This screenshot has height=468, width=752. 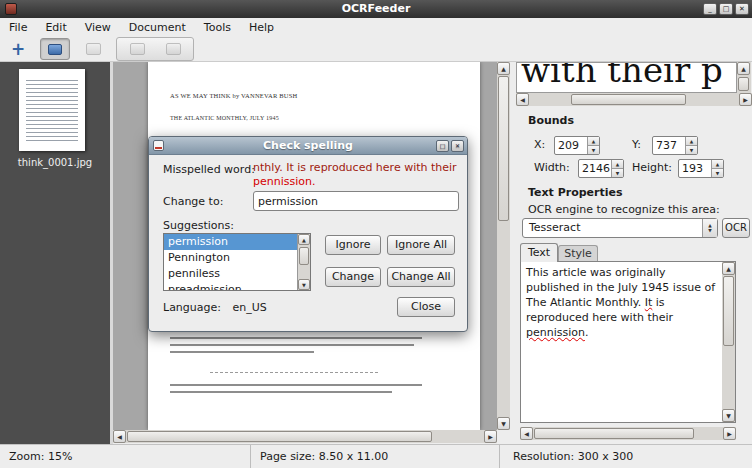 I want to click on text-part: This article was originally published in…, so click(x=620, y=288).